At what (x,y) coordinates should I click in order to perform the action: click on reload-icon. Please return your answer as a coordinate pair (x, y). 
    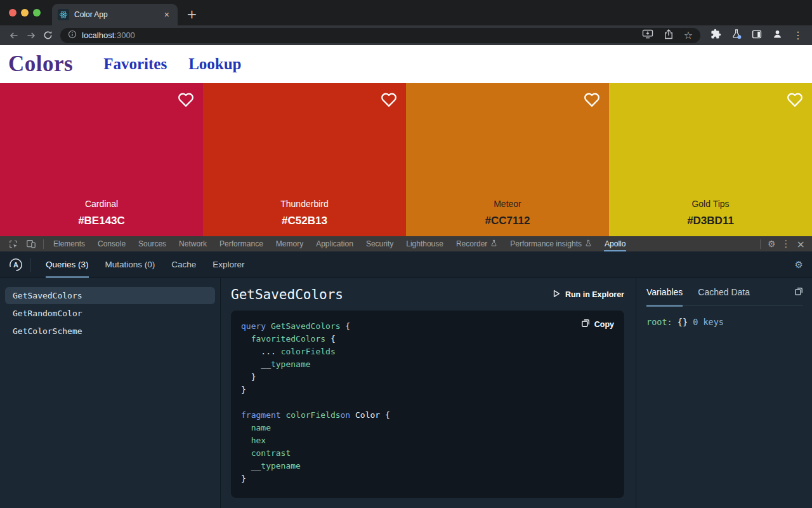
    Looking at the image, I should click on (48, 36).